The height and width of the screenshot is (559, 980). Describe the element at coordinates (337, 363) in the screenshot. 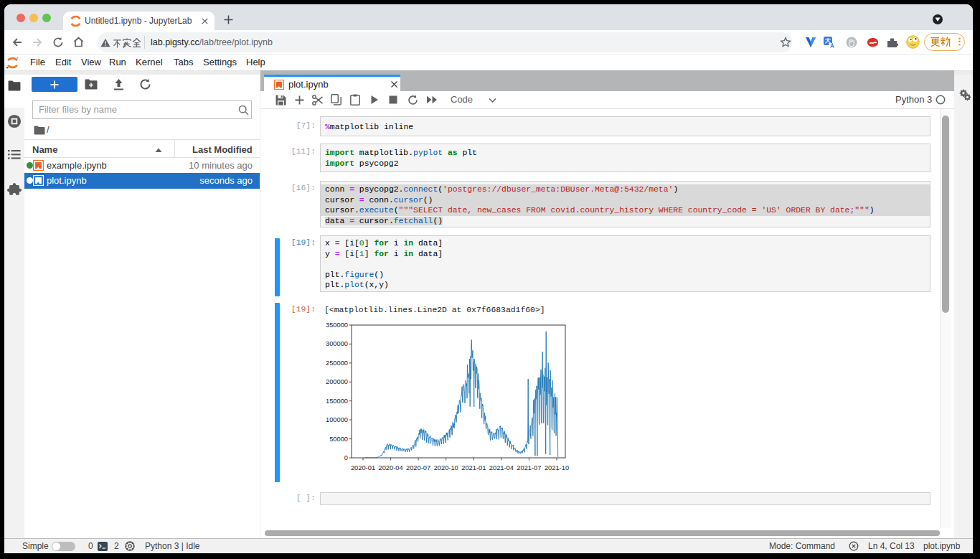

I see `svg-text: 250000` at that location.